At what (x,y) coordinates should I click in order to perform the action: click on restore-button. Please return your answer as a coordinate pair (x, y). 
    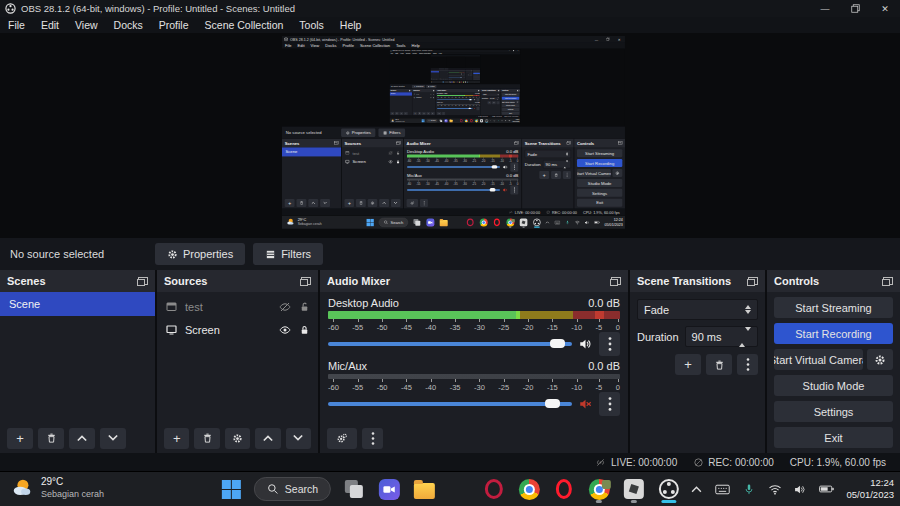
    Looking at the image, I should click on (855, 8).